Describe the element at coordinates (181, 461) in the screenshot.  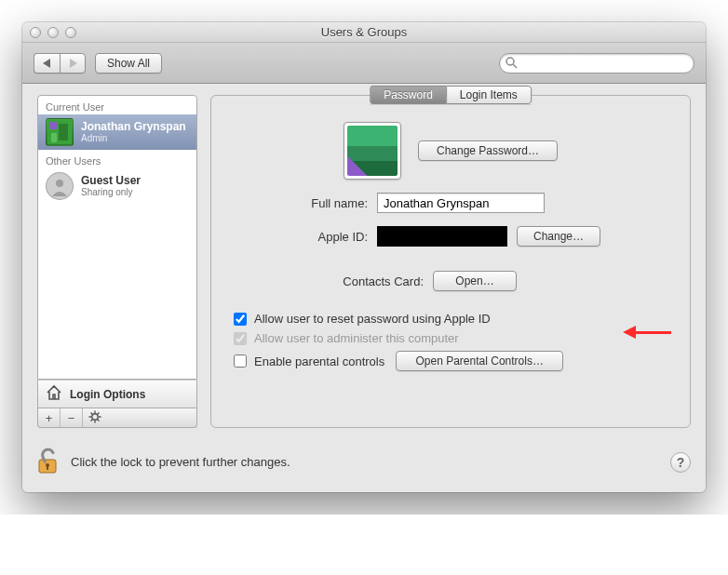
I see `lock-text: Click the lock to prevent further change…` at that location.